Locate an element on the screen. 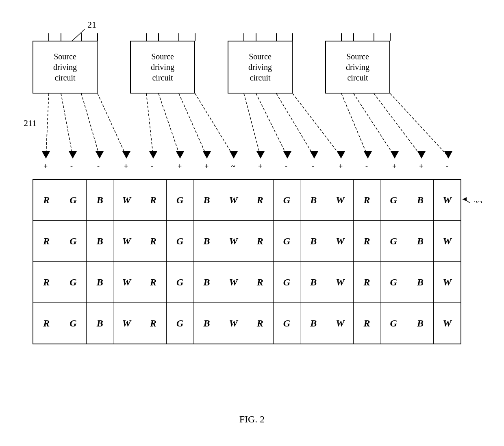  cell-r3c10: G is located at coordinates (287, 282).